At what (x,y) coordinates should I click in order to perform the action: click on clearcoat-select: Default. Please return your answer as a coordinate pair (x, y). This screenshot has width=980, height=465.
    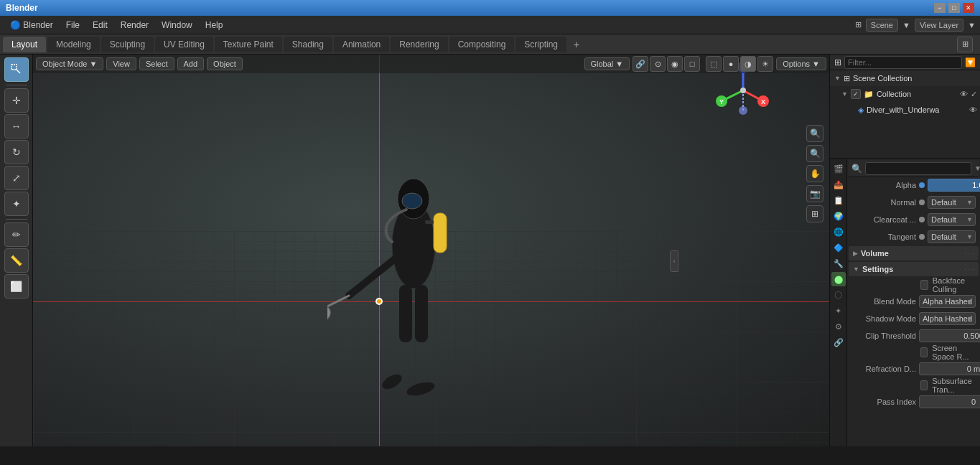
    Looking at the image, I should click on (952, 220).